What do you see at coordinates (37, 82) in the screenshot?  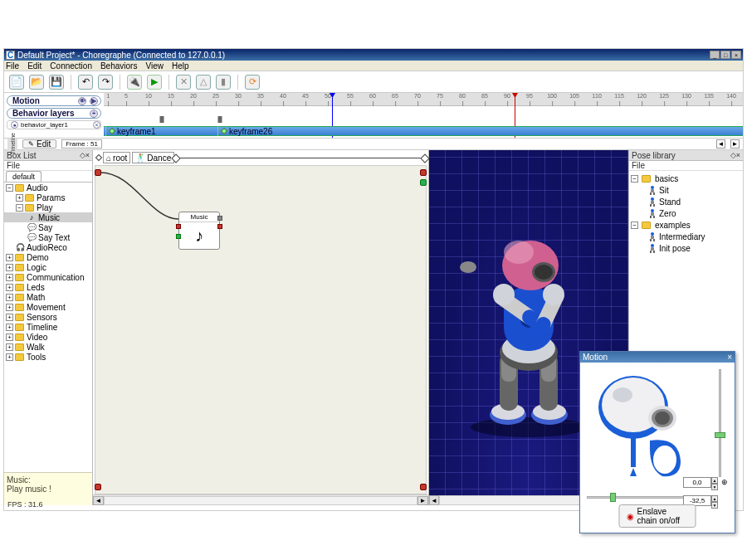 I see `open-project-button: 📂` at bounding box center [37, 82].